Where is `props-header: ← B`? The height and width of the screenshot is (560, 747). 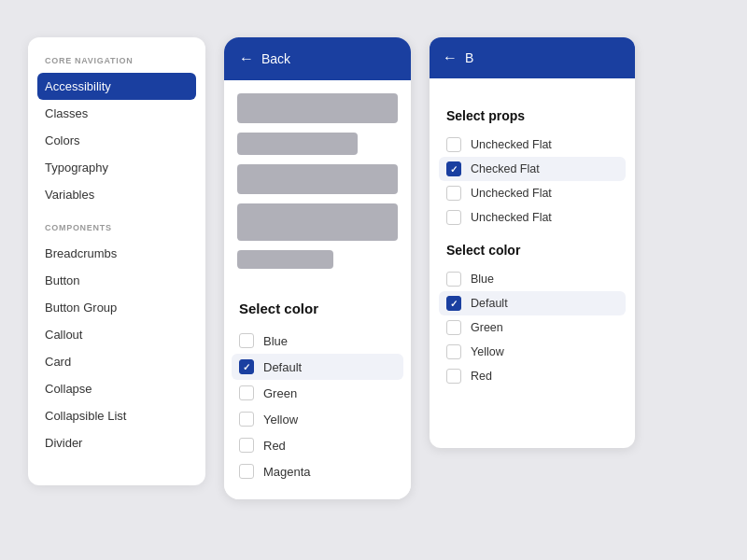 props-header: ← B is located at coordinates (532, 58).